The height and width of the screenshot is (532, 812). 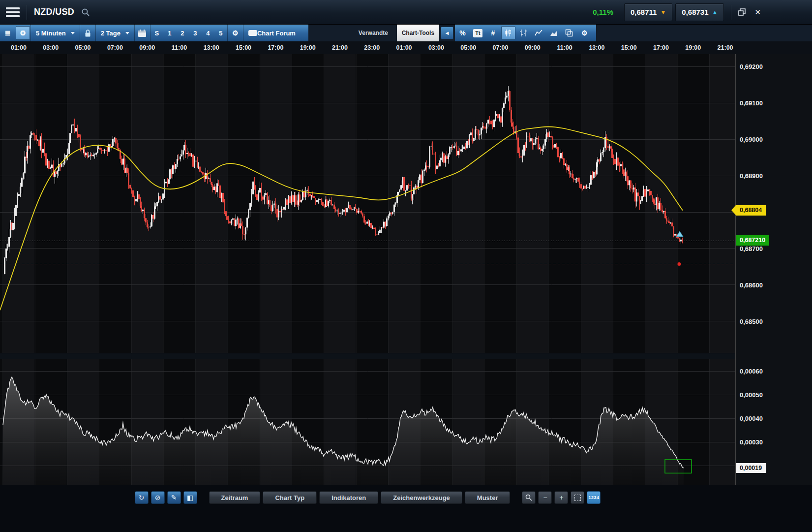 What do you see at coordinates (488, 498) in the screenshot?
I see `muster-button: Muster` at bounding box center [488, 498].